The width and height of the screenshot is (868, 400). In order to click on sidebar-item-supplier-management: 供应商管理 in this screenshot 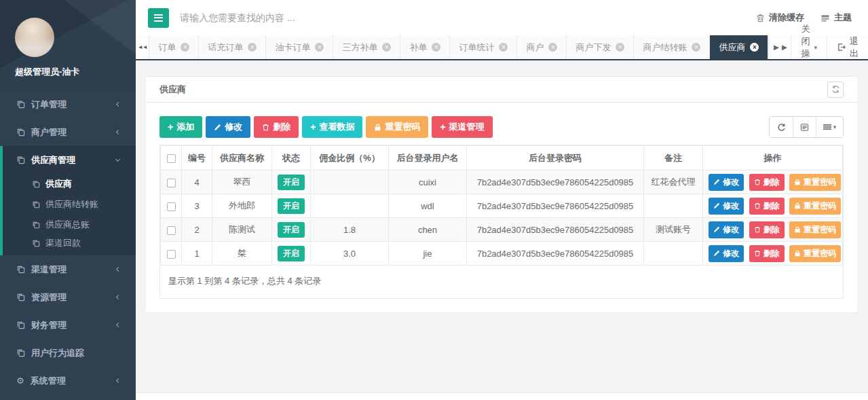, I will do `click(69, 160)`.